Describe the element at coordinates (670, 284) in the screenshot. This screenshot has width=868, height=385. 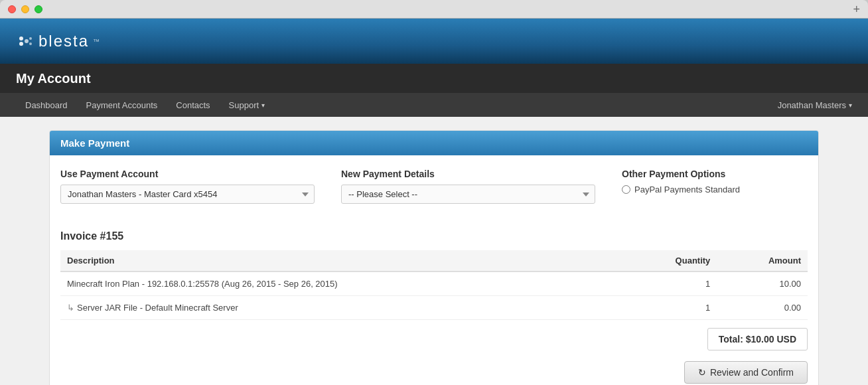
I see `row-quantity-1: 1` at that location.